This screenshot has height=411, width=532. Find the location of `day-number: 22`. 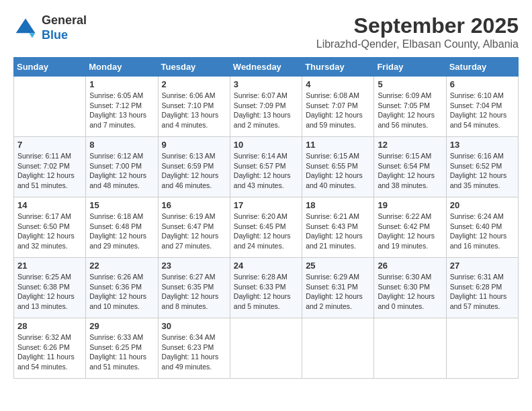

day-number: 22 is located at coordinates (122, 266).